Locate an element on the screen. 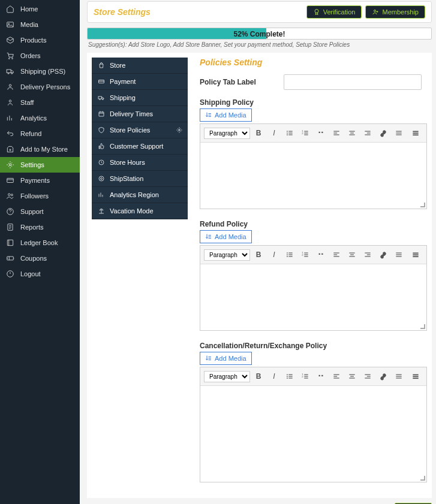 The width and height of the screenshot is (436, 504). sidebar-item-logout: Logout is located at coordinates (40, 274).